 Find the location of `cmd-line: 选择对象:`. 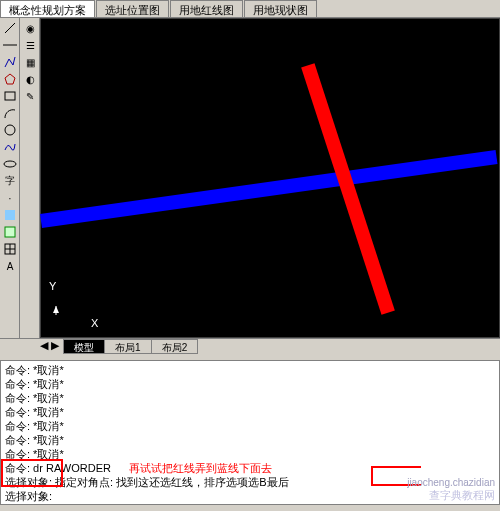

cmd-line: 选择对象: is located at coordinates (250, 496).